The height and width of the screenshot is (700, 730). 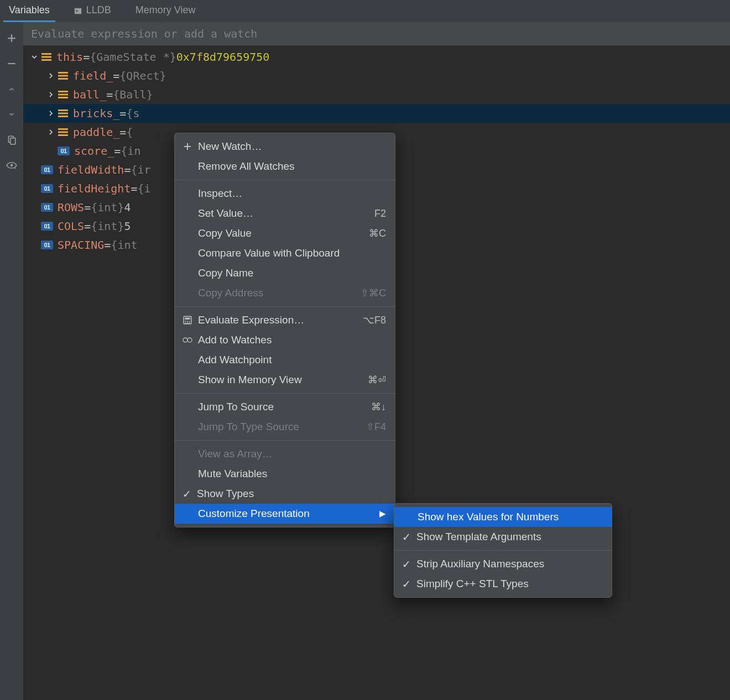 What do you see at coordinates (288, 514) in the screenshot?
I see `menu-item-label: Customize Presentation` at bounding box center [288, 514].